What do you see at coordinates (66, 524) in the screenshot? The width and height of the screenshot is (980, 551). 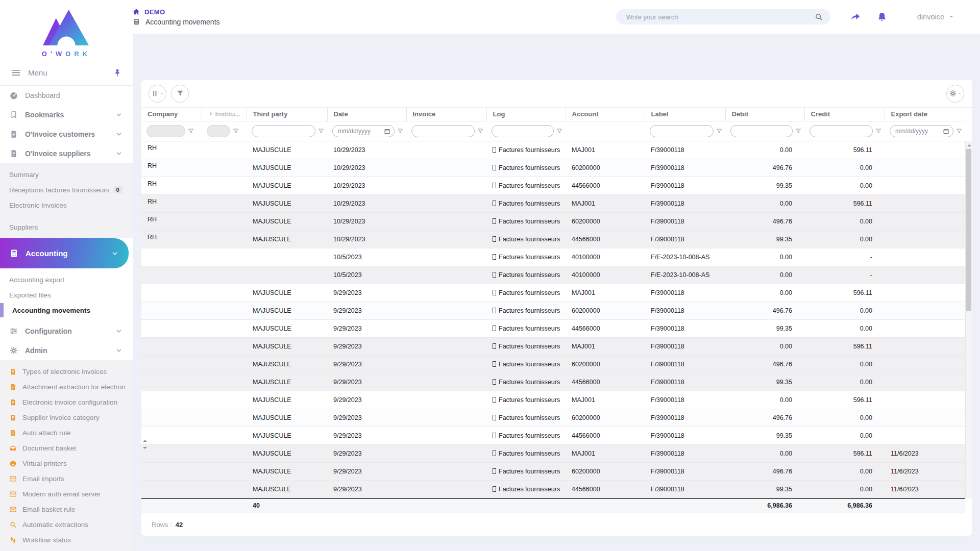 I see `sidebar-subitem-automatic-extractions: Automatic extractions` at bounding box center [66, 524].